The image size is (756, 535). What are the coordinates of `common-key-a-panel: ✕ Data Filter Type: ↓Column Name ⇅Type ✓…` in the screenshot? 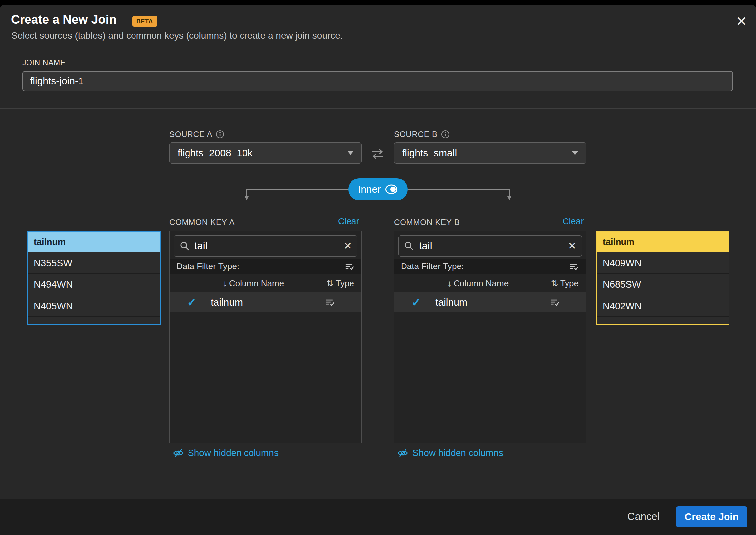 It's located at (266, 337).